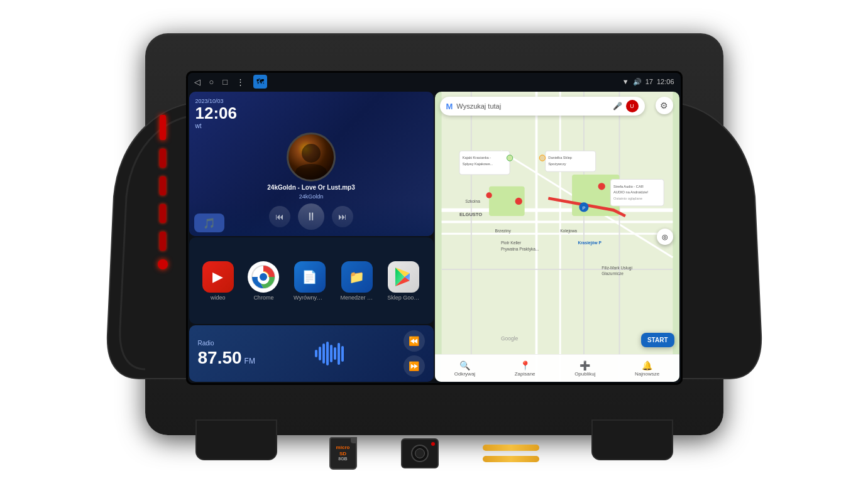 This screenshot has width=868, height=481. What do you see at coordinates (637, 82) in the screenshot?
I see `volume-icon: 🔊` at bounding box center [637, 82].